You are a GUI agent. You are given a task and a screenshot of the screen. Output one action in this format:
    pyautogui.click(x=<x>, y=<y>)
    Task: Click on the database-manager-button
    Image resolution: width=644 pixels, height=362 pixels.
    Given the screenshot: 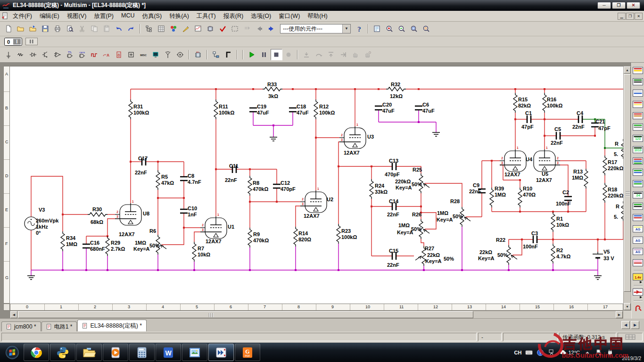 What is the action you would take?
    pyautogui.click(x=173, y=29)
    